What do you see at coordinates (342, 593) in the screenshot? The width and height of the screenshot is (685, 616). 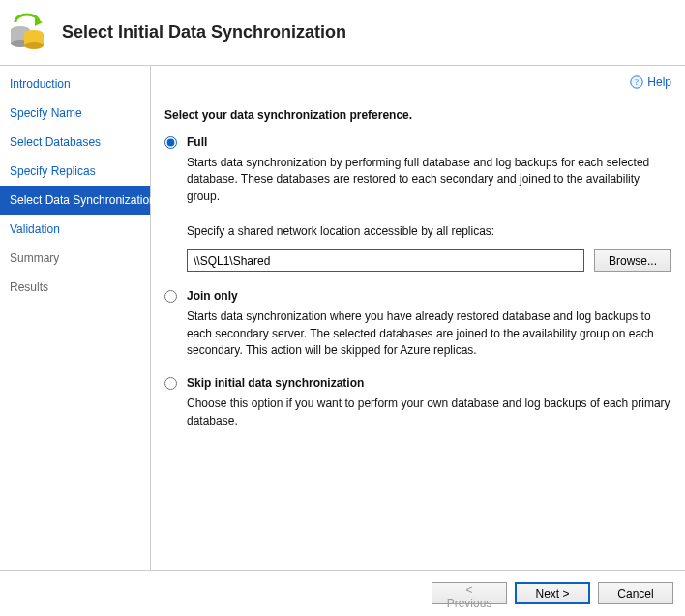 I see `wizard-footer: < Previous Next > Cancel` at bounding box center [342, 593].